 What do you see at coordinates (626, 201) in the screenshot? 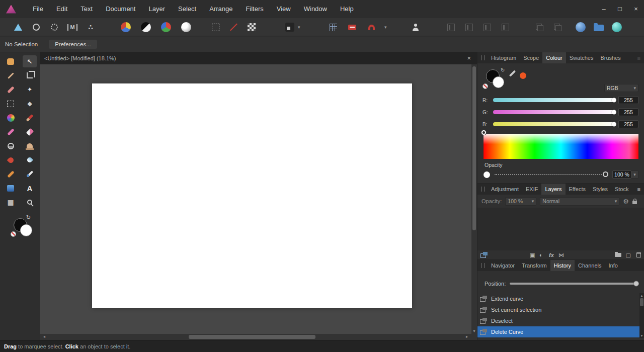
I see `gear-icon: ⚙` at bounding box center [626, 201].